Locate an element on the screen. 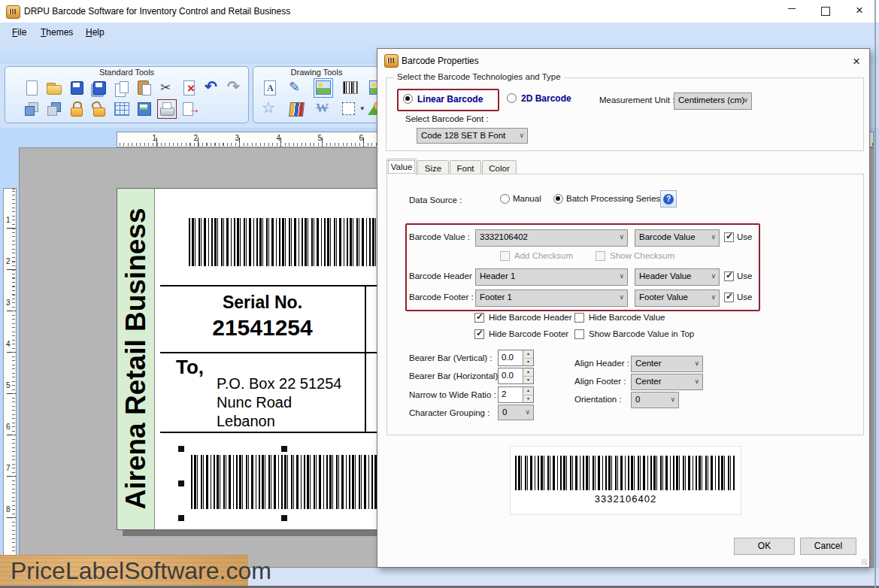  cut-button is located at coordinates (167, 88).